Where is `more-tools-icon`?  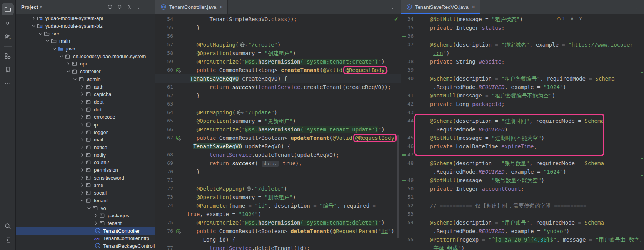
more-tools-icon is located at coordinates (8, 84).